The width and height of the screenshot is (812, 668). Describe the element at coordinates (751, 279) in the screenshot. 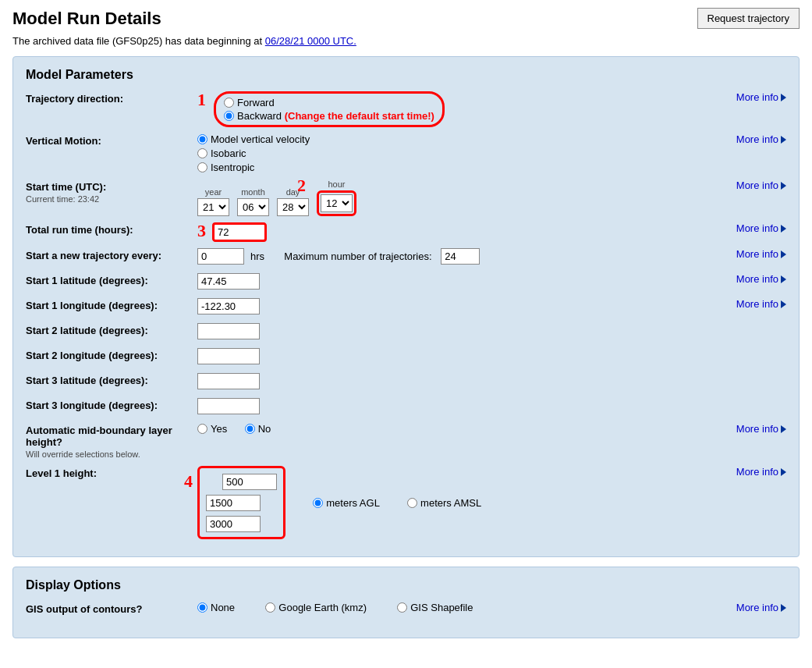

I see `start1-lat-more-info: More info` at that location.